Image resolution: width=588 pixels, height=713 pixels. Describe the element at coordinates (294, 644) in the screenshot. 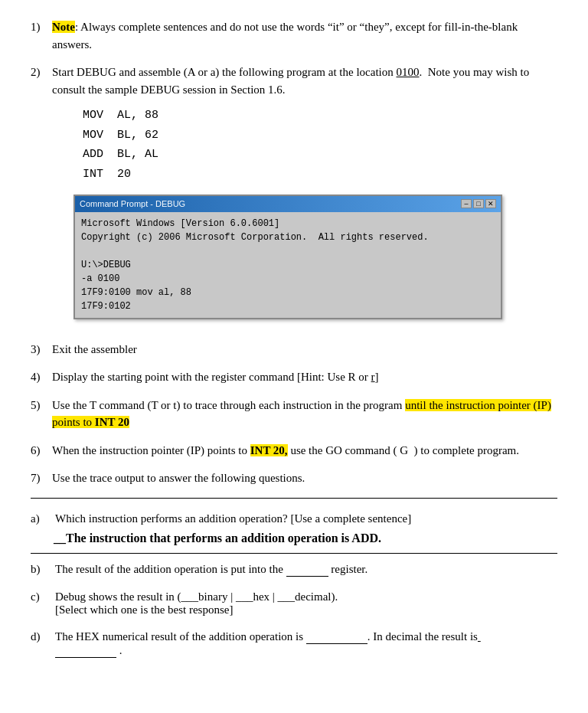

I see `section-d: d) The HEX numerical result of the addit…` at that location.